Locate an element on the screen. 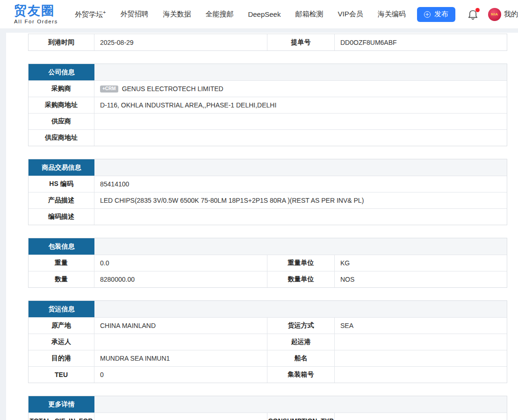 Image resolution: width=518 pixels, height=420 pixels. hs-code-label: HS 编码 is located at coordinates (62, 184).